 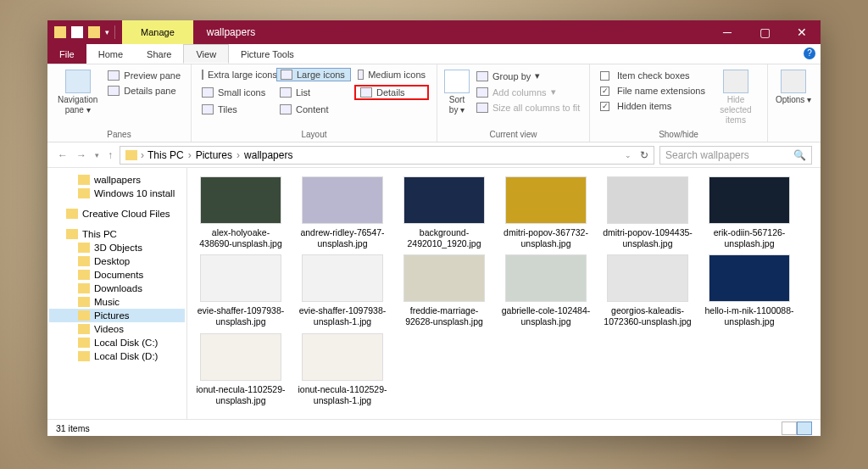 What do you see at coordinates (727, 32) in the screenshot?
I see `minimize-button: ─` at bounding box center [727, 32].